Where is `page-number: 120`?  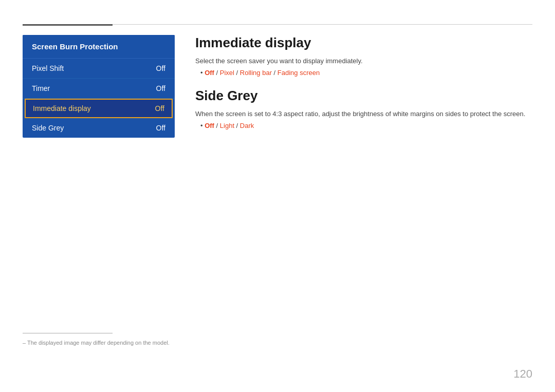
page-number: 120 is located at coordinates (523, 374).